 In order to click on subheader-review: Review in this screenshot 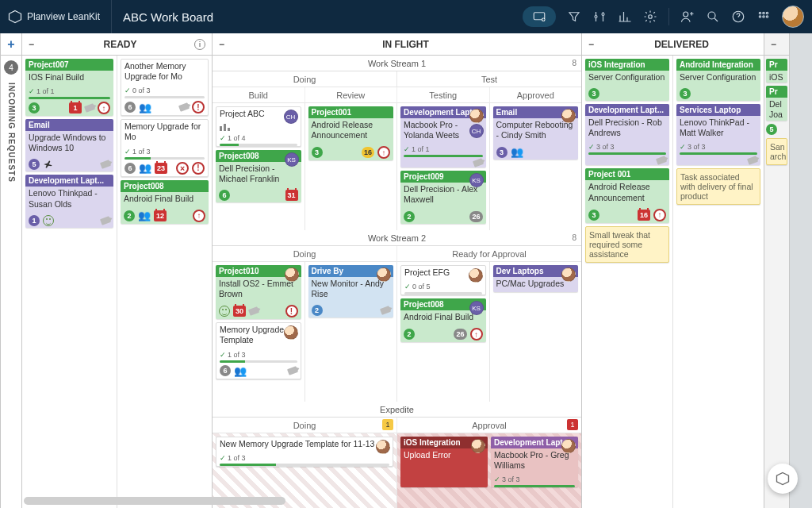, I will do `click(352, 95)`.